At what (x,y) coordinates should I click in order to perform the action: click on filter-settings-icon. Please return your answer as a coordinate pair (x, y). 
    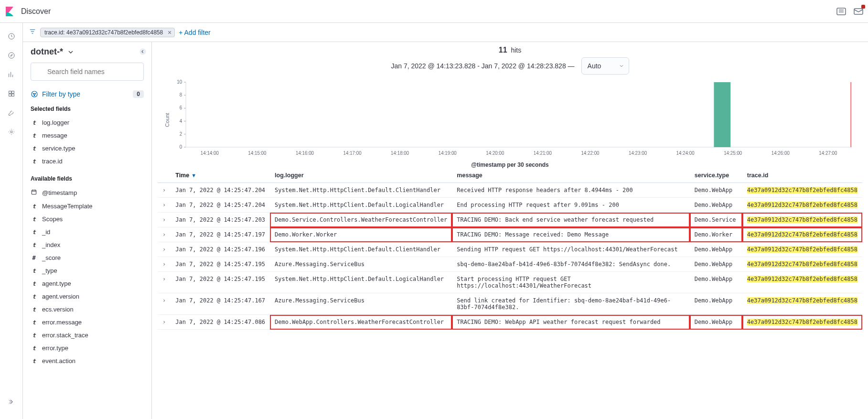
    Looking at the image, I should click on (32, 32).